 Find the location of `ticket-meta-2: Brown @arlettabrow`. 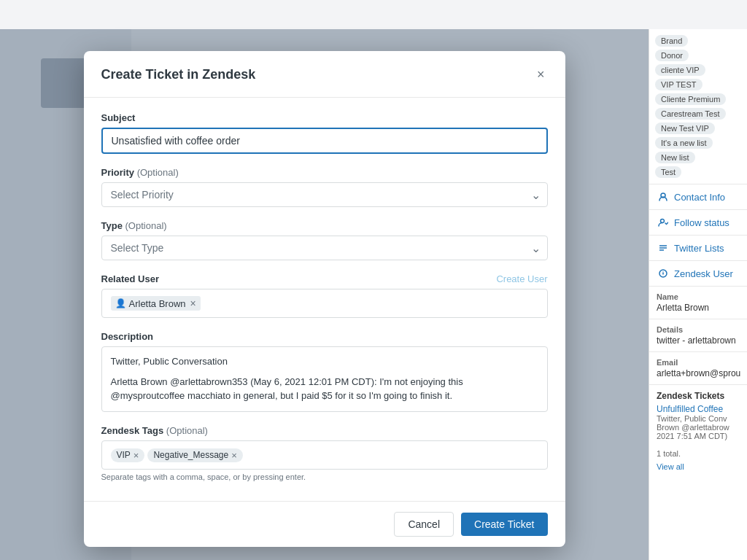

ticket-meta-2: Brown @arlettabrow is located at coordinates (698, 427).